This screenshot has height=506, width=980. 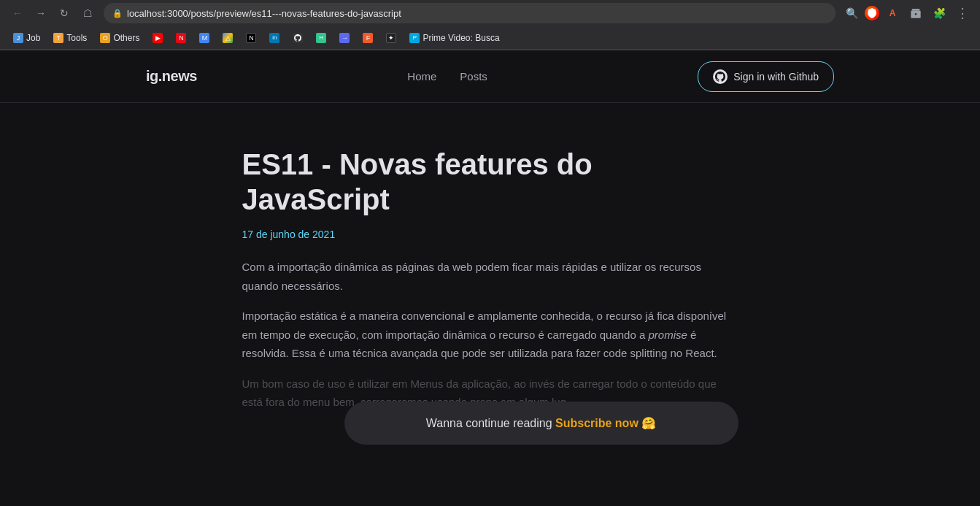 I want to click on bookmark-feeder: F, so click(x=368, y=38).